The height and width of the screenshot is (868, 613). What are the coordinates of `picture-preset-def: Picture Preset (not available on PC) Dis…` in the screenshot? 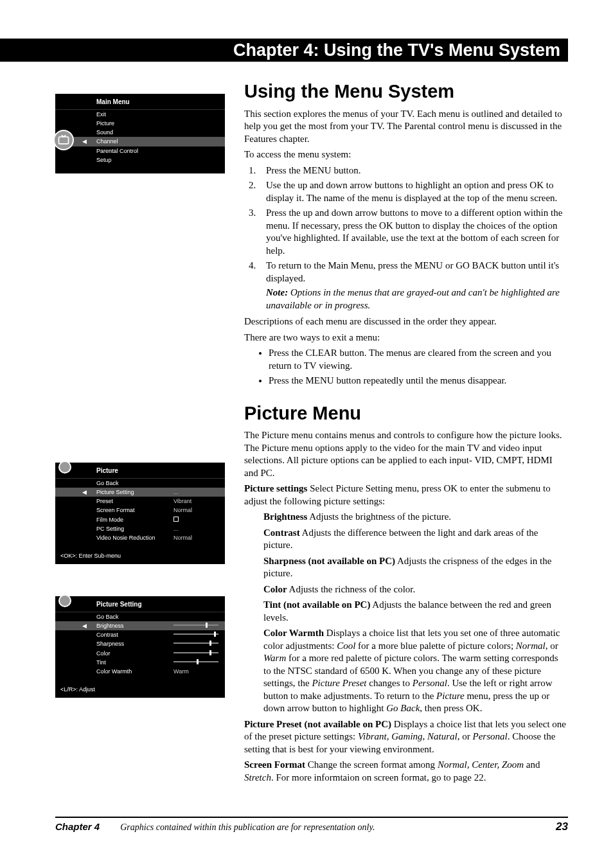 It's located at (406, 738).